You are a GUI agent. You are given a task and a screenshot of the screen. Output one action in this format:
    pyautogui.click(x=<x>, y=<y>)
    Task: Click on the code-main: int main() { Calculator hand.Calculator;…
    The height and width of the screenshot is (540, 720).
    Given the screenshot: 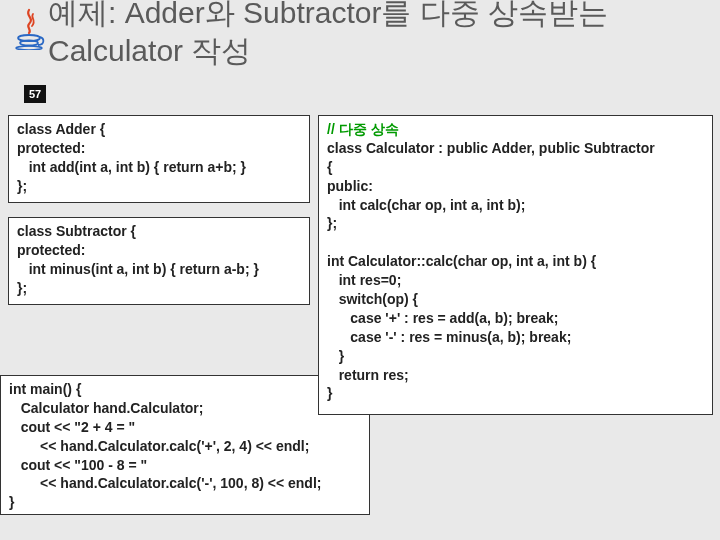 What is the action you would take?
    pyautogui.click(x=185, y=445)
    